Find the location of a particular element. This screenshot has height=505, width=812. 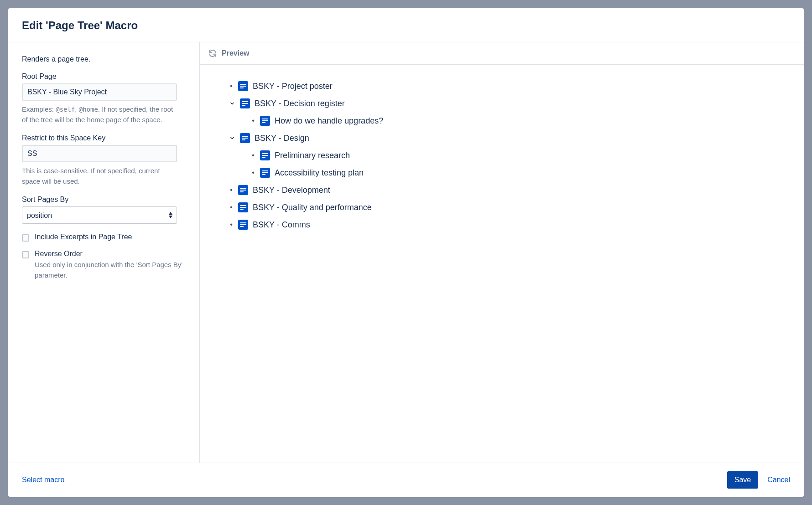

macro-description: Renders a page tree. is located at coordinates (104, 59).